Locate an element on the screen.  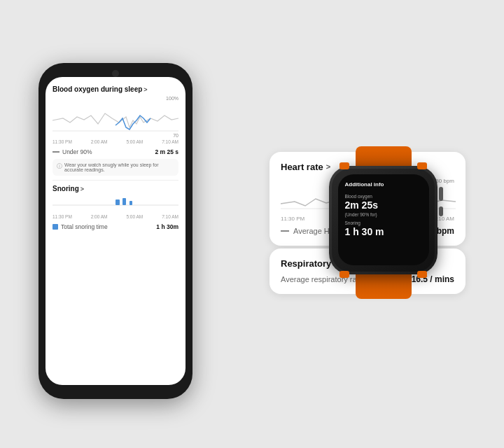
divider is located at coordinates (115, 181).